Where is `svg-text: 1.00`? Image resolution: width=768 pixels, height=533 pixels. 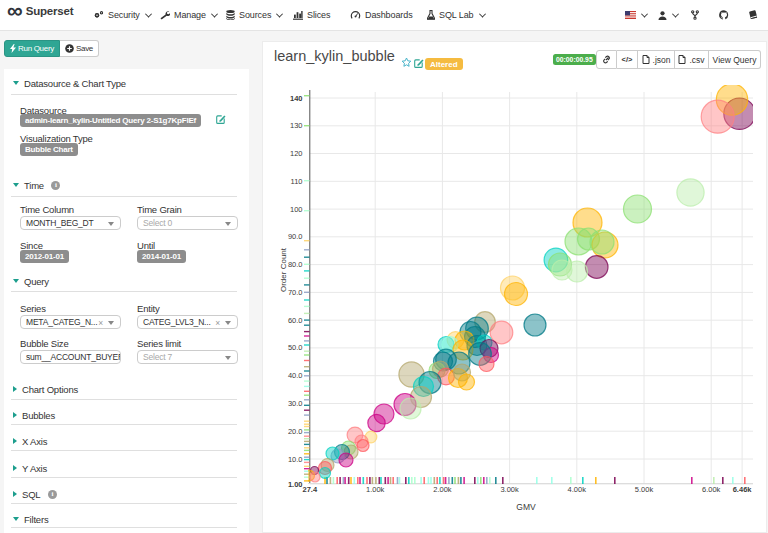 svg-text: 1.00 is located at coordinates (296, 484).